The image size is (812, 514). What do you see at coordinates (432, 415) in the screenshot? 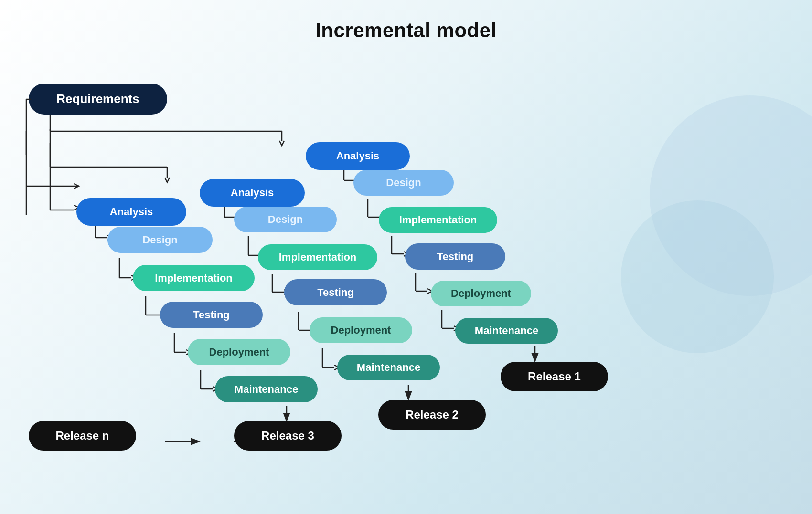
I see `release2-node: Release 2` at bounding box center [432, 415].